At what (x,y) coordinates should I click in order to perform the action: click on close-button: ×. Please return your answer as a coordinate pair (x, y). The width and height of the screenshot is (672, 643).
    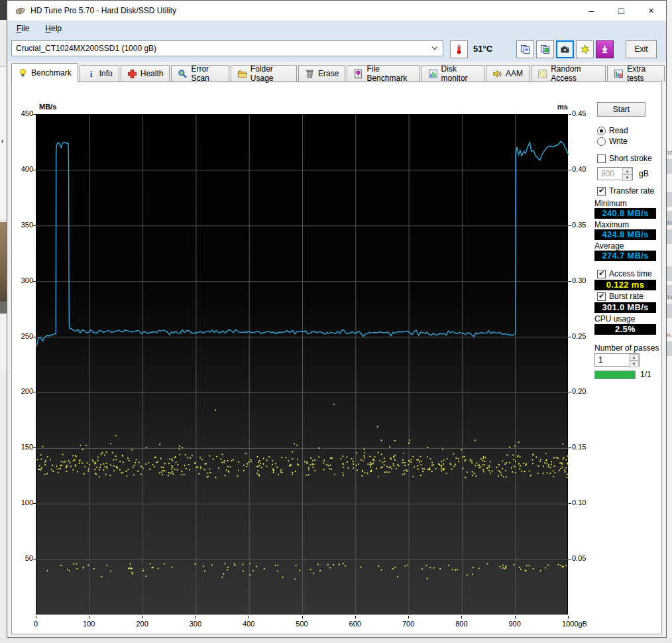
    Looking at the image, I should click on (651, 11).